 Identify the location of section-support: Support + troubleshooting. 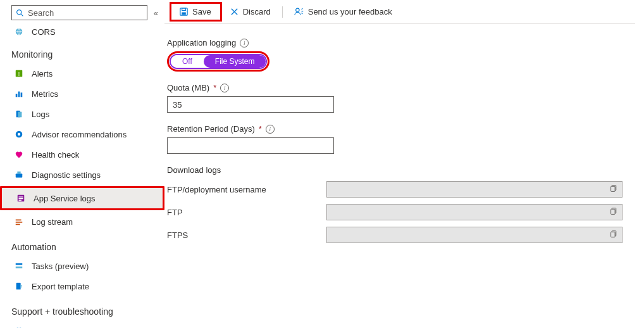
(82, 308).